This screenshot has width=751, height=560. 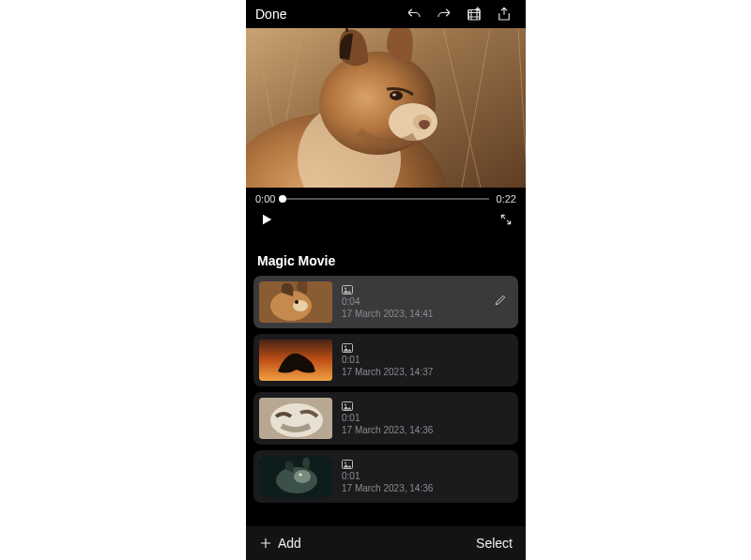 What do you see at coordinates (386, 360) in the screenshot?
I see `clip-item: 0:01 17 March 2023, 14:37` at bounding box center [386, 360].